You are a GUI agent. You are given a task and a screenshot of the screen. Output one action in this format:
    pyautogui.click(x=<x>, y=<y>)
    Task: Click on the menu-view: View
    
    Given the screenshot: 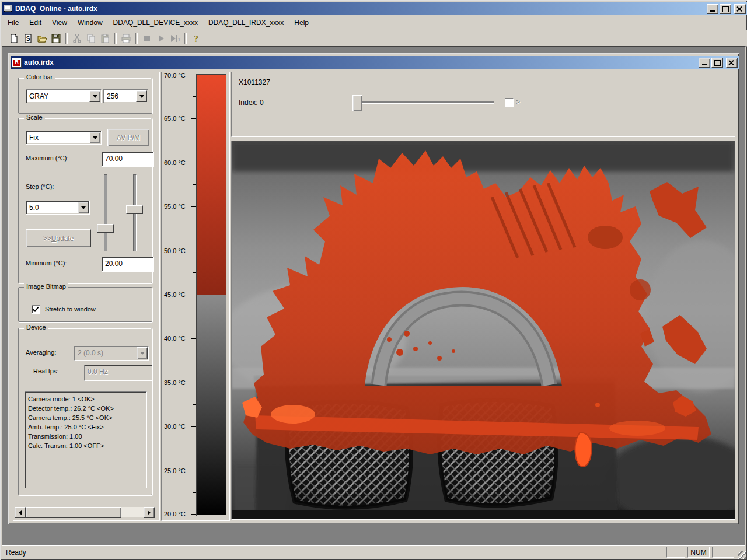 What is the action you would take?
    pyautogui.click(x=60, y=23)
    